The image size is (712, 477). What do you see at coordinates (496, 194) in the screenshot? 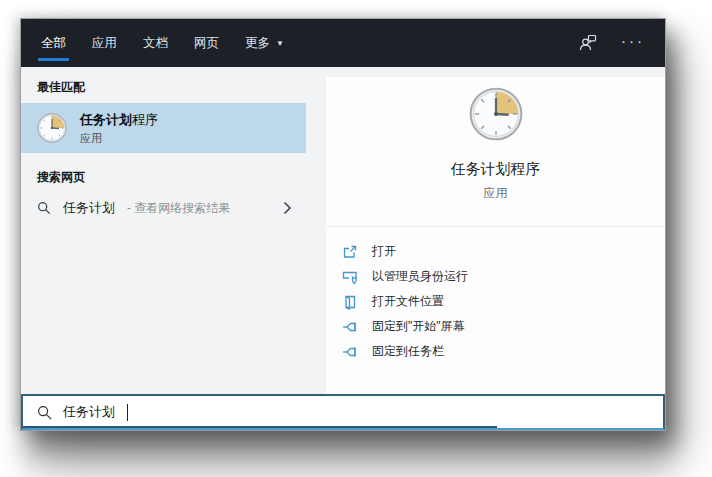
I see `app-subtitle: 应用` at bounding box center [496, 194].